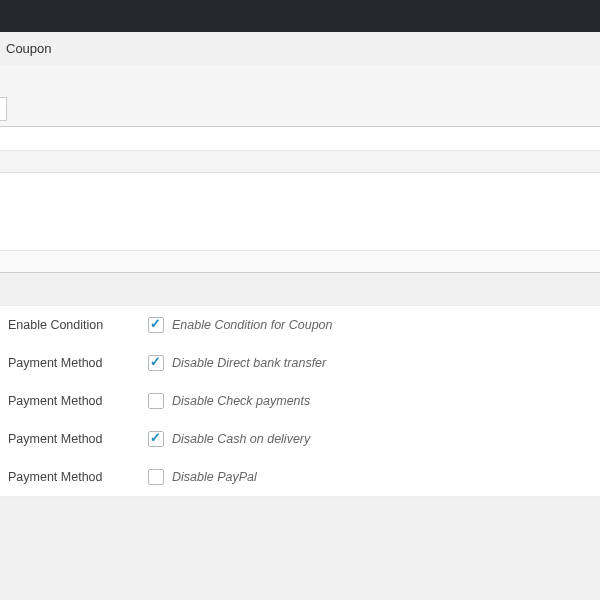  Describe the element at coordinates (78, 477) in the screenshot. I see `label-paypal: Payment Method` at that location.